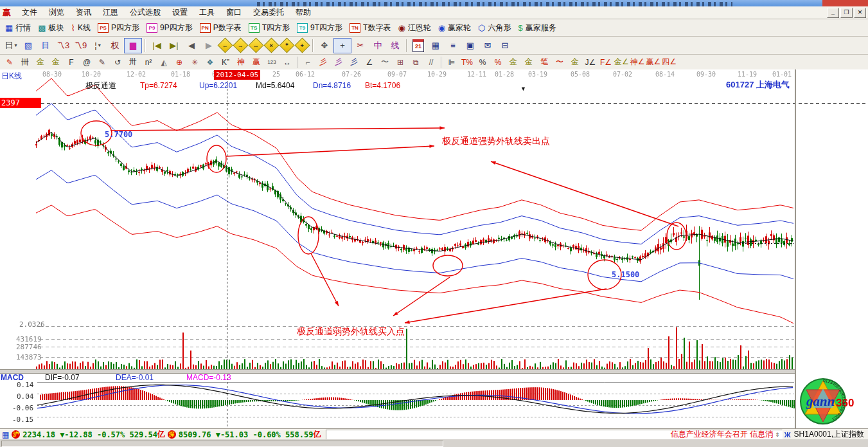 This screenshot has width=868, height=447. What do you see at coordinates (654, 62) in the screenshot?
I see `ying-angle-tool: 赢∠` at bounding box center [654, 62].